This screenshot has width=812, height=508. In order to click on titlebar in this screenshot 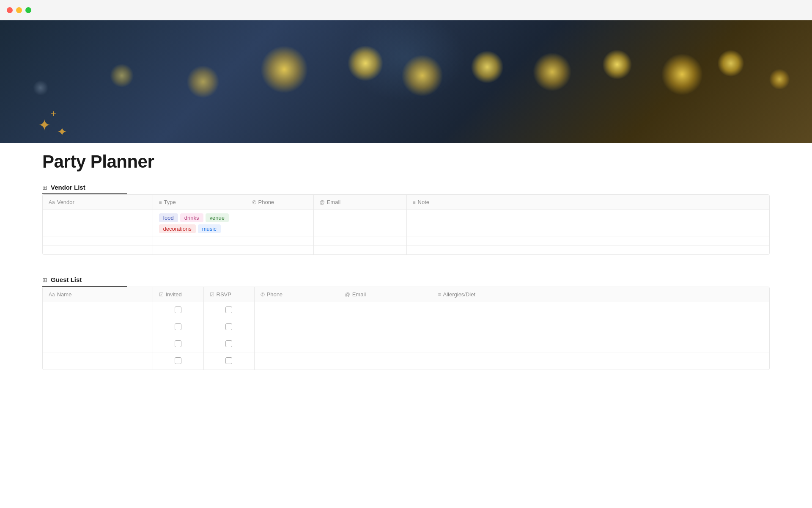, I will do `click(406, 10)`.